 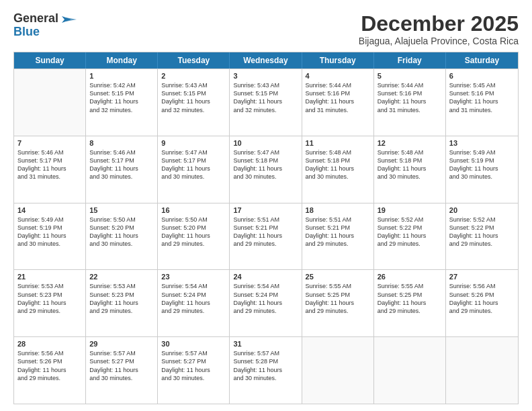 I want to click on cell-text: Sunrise: 5:42 AM Sunset: 5:15 PM Dayligh…, so click(x=122, y=98).